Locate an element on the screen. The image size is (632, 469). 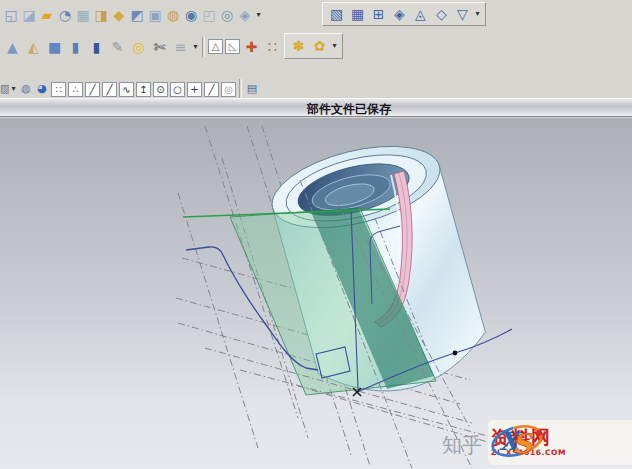
snap-spline-icon: ∿ is located at coordinates (126, 90).